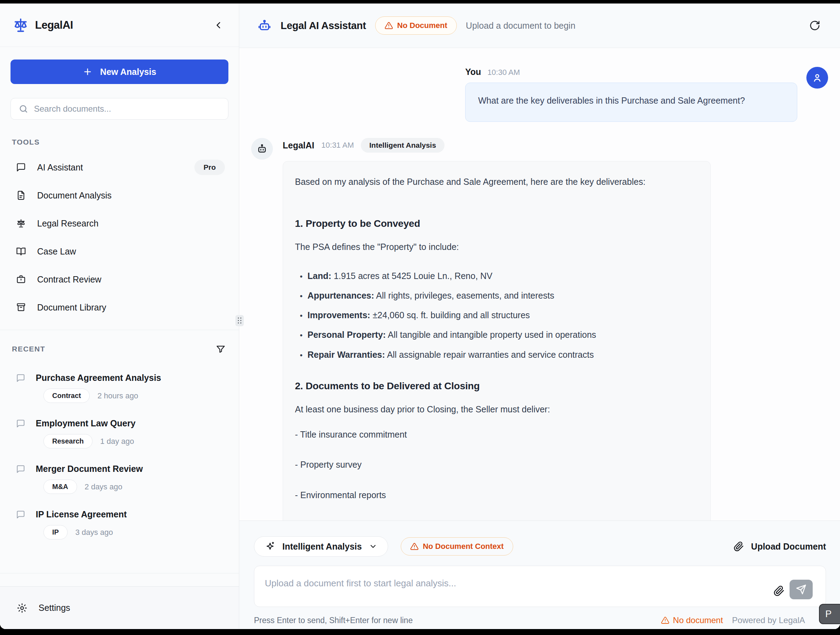 The width and height of the screenshot is (840, 635). What do you see at coordinates (540, 586) in the screenshot?
I see `message-input` at bounding box center [540, 586].